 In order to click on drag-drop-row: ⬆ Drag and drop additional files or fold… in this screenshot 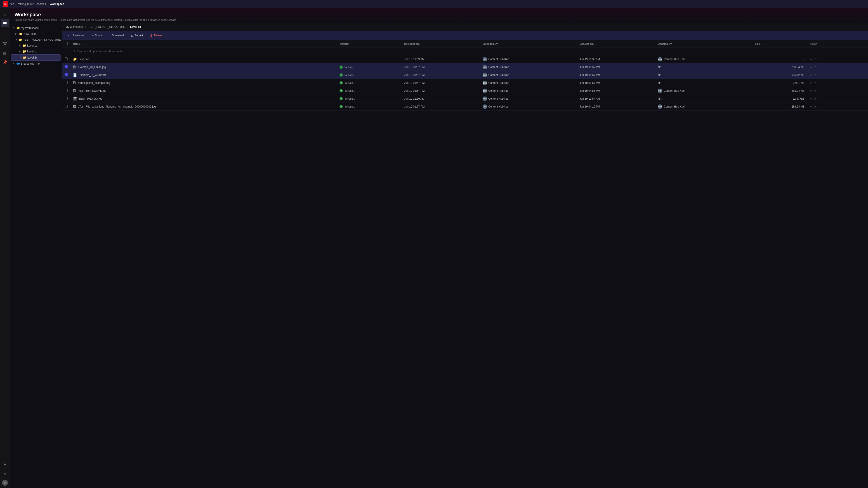, I will do `click(465, 51)`.